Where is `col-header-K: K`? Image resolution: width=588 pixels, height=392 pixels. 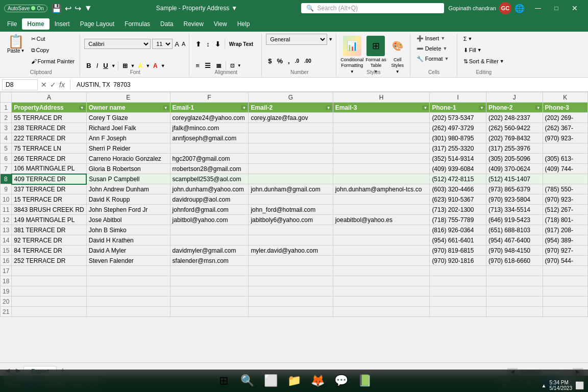
col-header-K: K is located at coordinates (565, 97).